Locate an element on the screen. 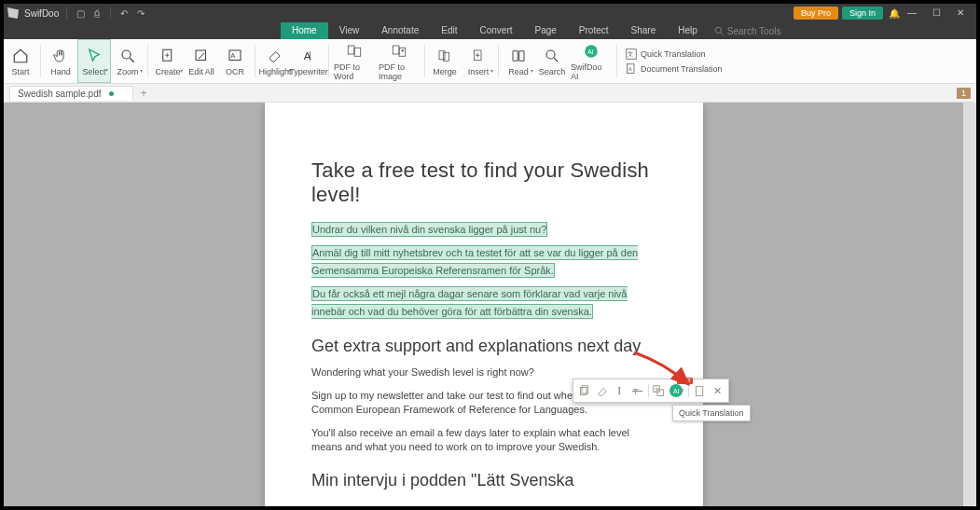  mini-close-button: ✕ is located at coordinates (718, 391).